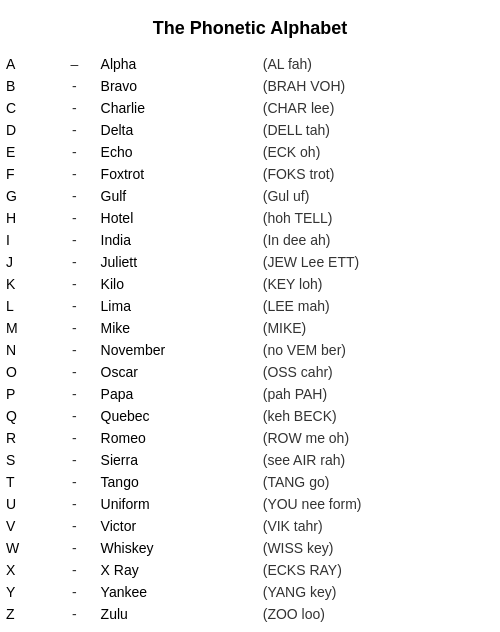 The height and width of the screenshot is (632, 500). What do you see at coordinates (27, 570) in the screenshot?
I see `letter-cell: X` at bounding box center [27, 570].